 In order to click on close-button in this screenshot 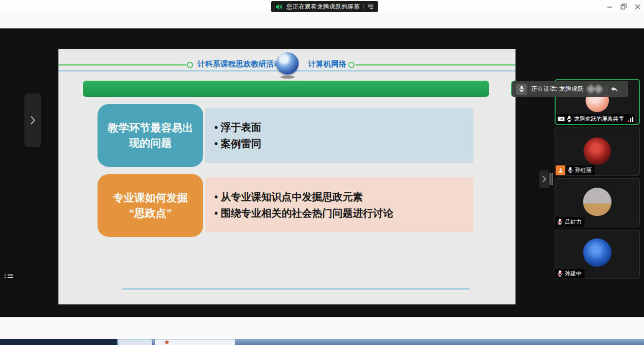, I will do `click(637, 7)`.